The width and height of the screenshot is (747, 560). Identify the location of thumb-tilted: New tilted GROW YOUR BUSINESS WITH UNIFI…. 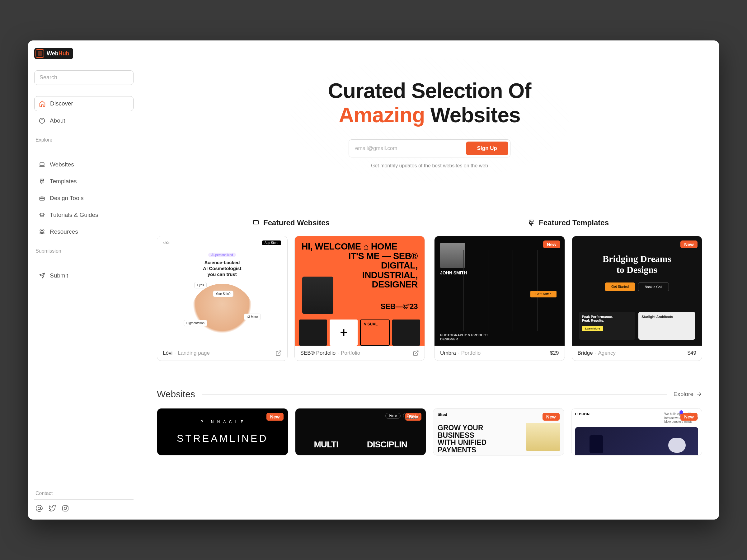
(498, 432).